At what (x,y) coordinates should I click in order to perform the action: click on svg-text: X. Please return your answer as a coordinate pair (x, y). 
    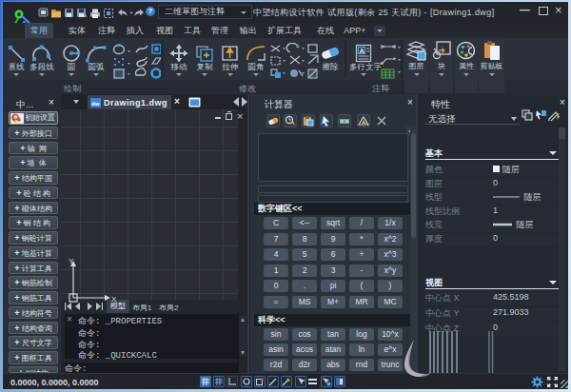
    Looking at the image, I should click on (114, 299).